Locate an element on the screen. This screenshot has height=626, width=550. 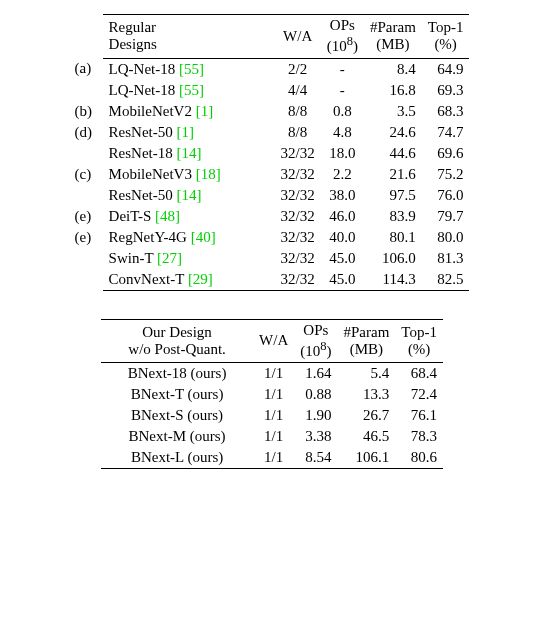
citation: [27] is located at coordinates (170, 258).